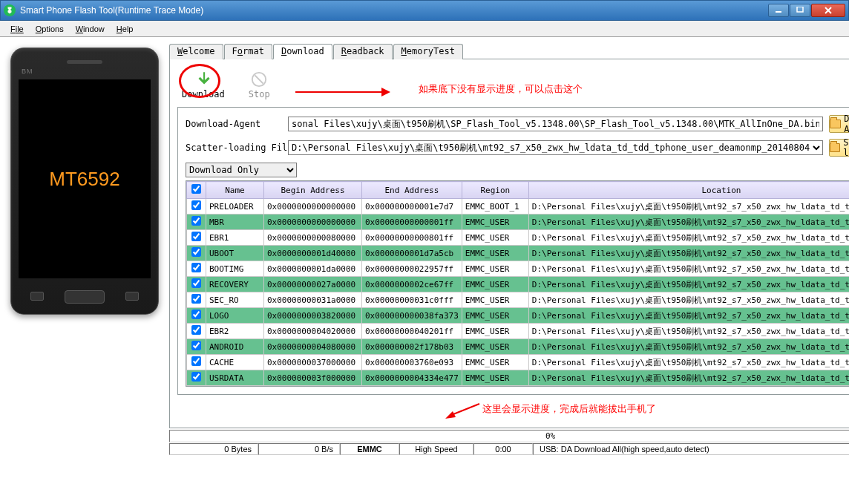  What do you see at coordinates (555, 124) in the screenshot?
I see `download-agent-input` at bounding box center [555, 124].